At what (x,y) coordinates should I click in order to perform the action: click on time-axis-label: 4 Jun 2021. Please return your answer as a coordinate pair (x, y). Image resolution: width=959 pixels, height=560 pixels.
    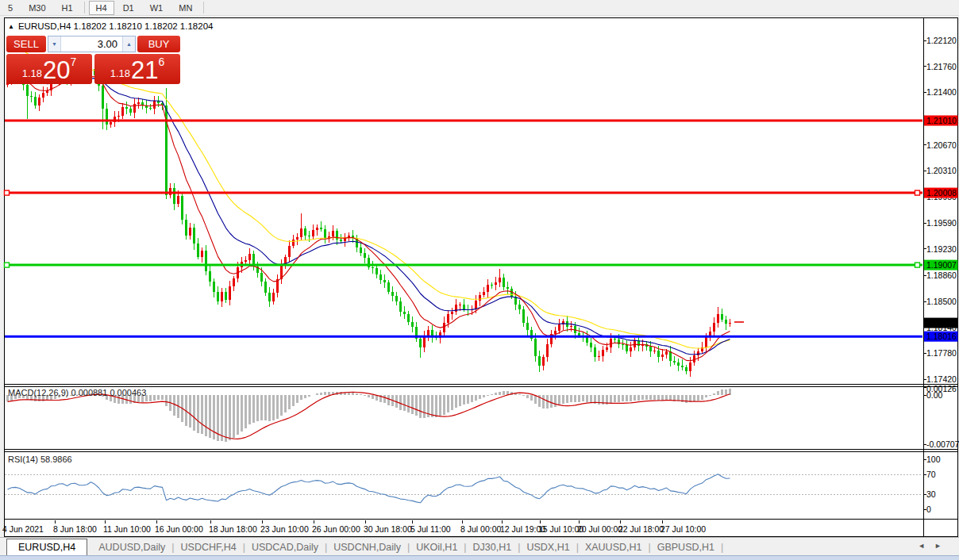
    Looking at the image, I should click on (23, 529).